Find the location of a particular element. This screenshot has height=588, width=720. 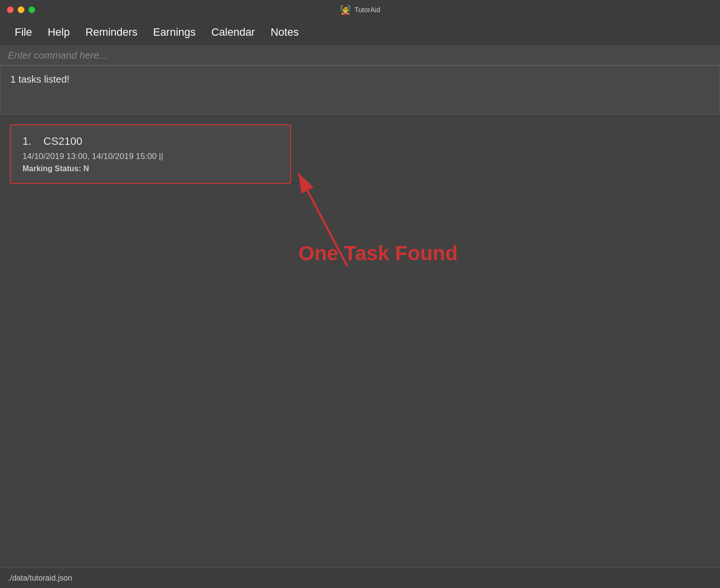

app-title: TutorAid is located at coordinates (367, 10).